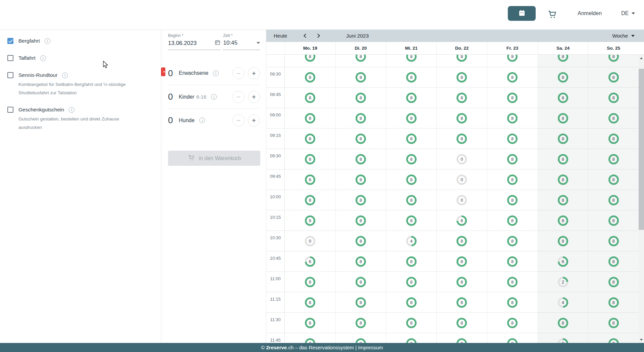  Describe the element at coordinates (641, 199) in the screenshot. I see `vertical-scrollbar` at that location.